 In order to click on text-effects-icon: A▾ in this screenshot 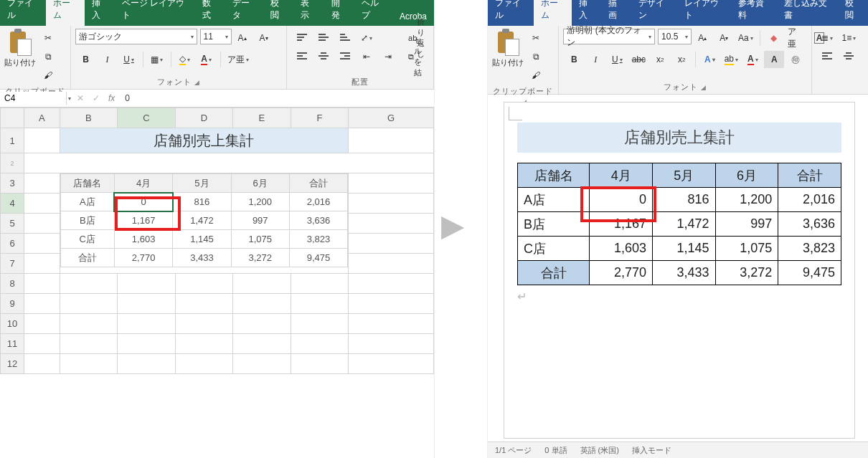, I will do `click(709, 59)`.